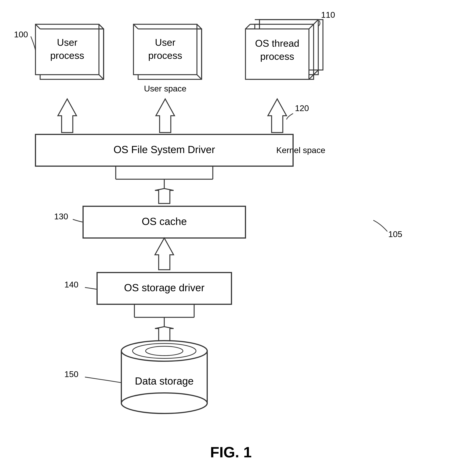 This screenshot has height=476, width=462. I want to click on user-process-1-label2: process, so click(67, 55).